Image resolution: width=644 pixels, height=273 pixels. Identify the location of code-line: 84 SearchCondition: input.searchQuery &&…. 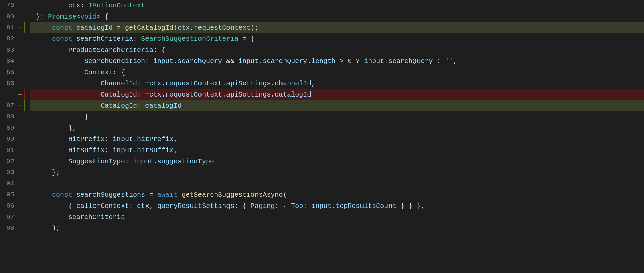
(322, 61).